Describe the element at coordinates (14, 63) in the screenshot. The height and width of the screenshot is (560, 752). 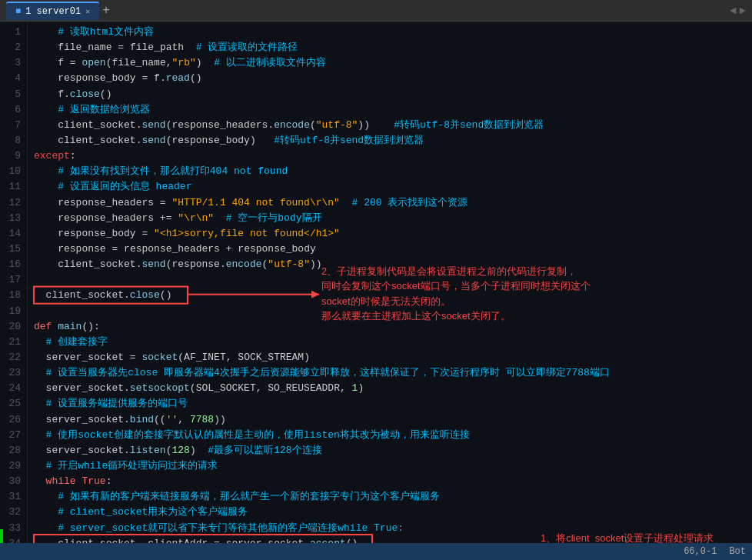
I see `line-number: 3` at that location.